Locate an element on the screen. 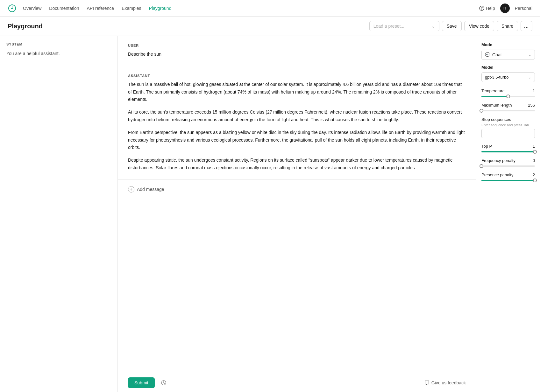 The width and height of the screenshot is (540, 392). submit-button: Submit is located at coordinates (141, 383).